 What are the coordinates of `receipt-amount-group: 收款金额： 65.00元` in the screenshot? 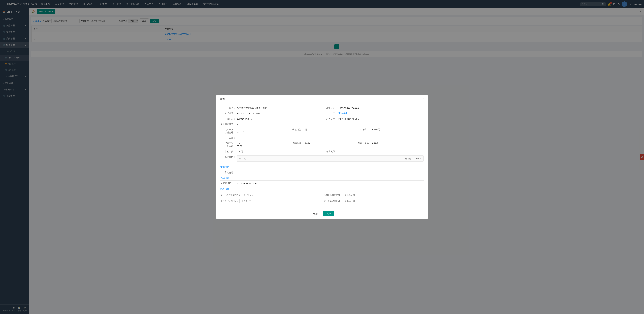 It's located at (320, 146).